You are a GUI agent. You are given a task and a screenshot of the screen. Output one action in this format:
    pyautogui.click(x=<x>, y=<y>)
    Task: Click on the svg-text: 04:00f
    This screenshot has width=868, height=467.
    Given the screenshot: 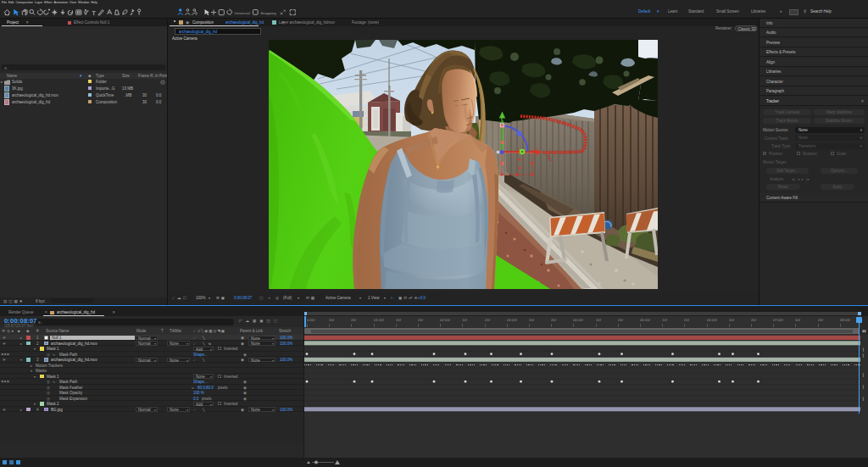 What is the action you would take?
    pyautogui.click(x=578, y=320)
    